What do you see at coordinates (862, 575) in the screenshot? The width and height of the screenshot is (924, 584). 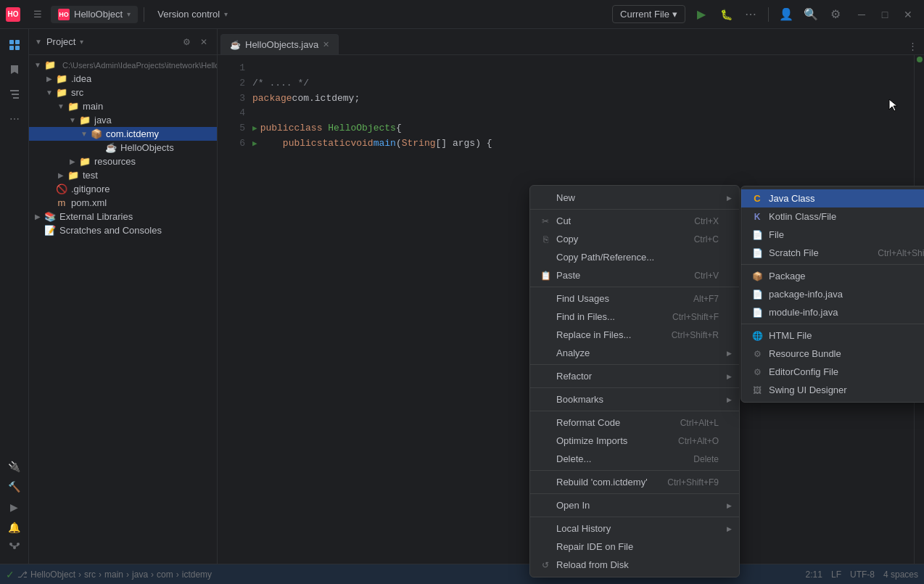 I see `status-encoding-item: UTF-8` at bounding box center [862, 575].